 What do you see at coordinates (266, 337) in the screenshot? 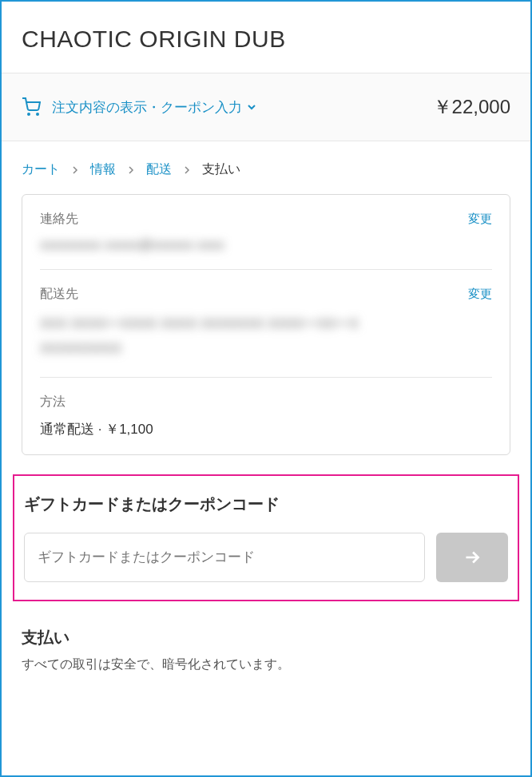
I see `shipping-value: XXX XXXXーXXXX XXXX XXXXXXX XXXXーXXーX XXX…` at bounding box center [266, 337].